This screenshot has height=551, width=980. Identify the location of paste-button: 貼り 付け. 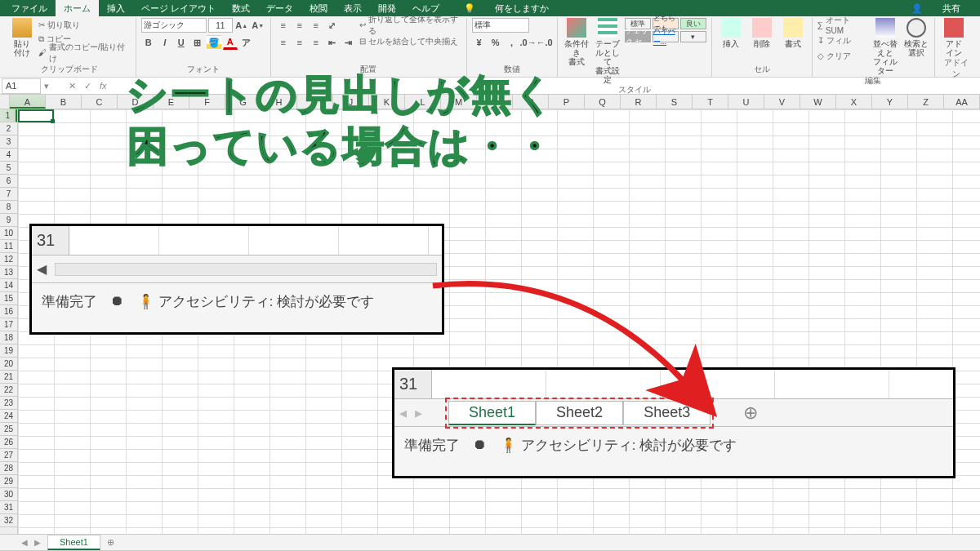
(21, 38).